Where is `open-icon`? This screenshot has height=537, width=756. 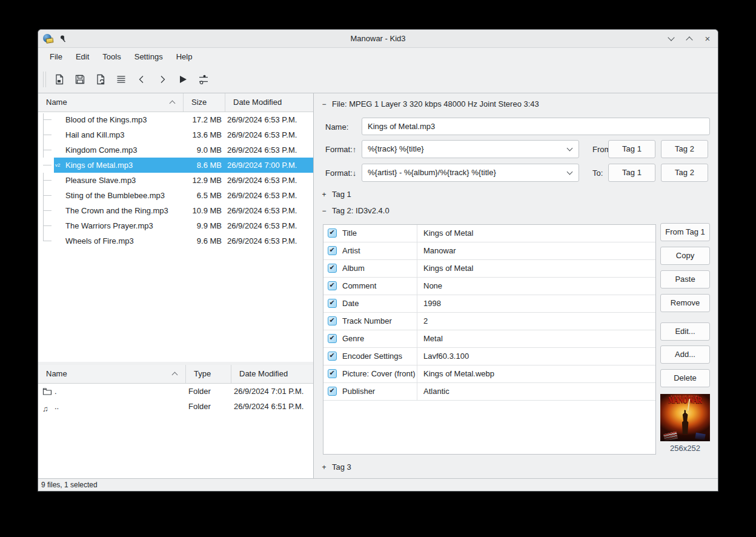
open-icon is located at coordinates (59, 79).